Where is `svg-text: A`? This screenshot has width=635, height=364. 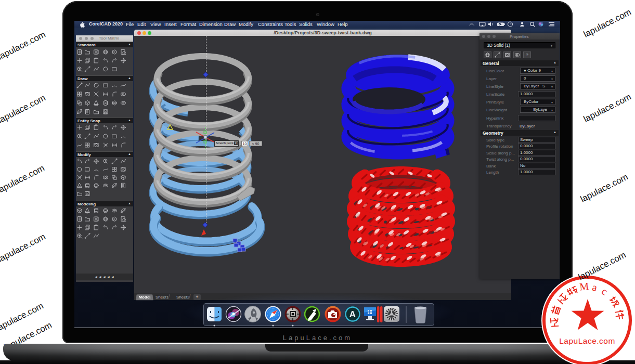 svg-text: A is located at coordinates (353, 314).